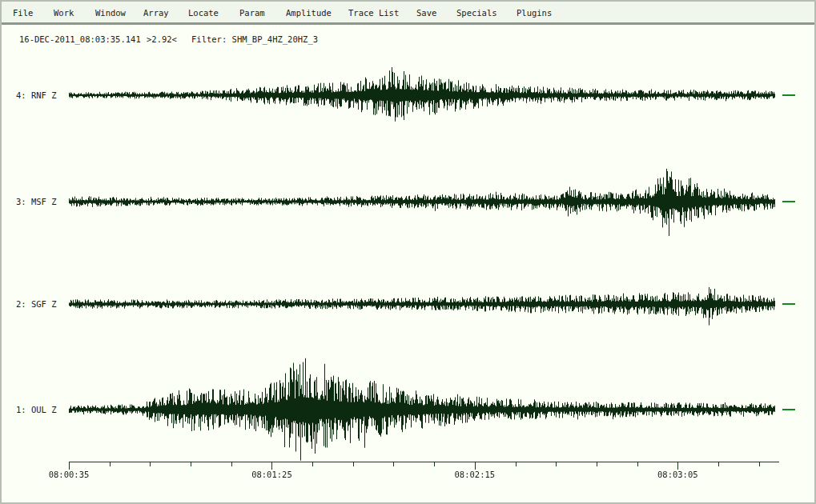 This screenshot has height=504, width=816. What do you see at coordinates (789, 304) in the screenshot?
I see `baseline-marker-sgf` at bounding box center [789, 304].